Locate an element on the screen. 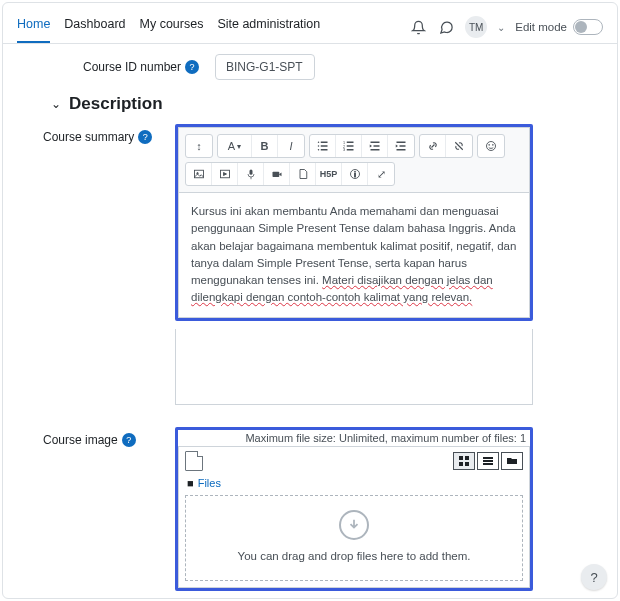 Image resolution: width=620 pixels, height=601 pixels. section-description: ⌄ Description is located at coordinates (314, 104).